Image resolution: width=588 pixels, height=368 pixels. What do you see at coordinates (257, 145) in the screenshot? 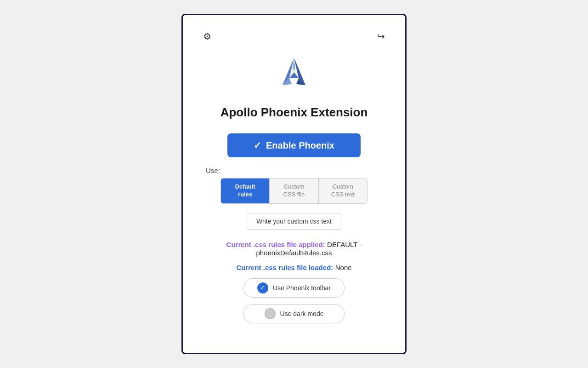
I see `enable-check-icon: ✓` at bounding box center [257, 145].